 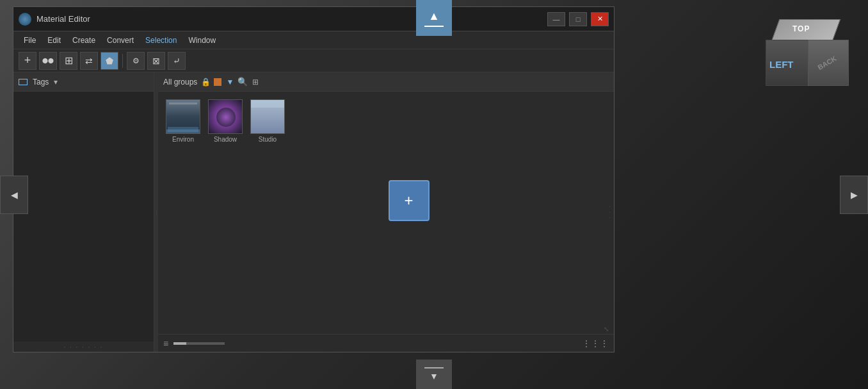 I want to click on search-icon: 🔍, so click(x=243, y=82).